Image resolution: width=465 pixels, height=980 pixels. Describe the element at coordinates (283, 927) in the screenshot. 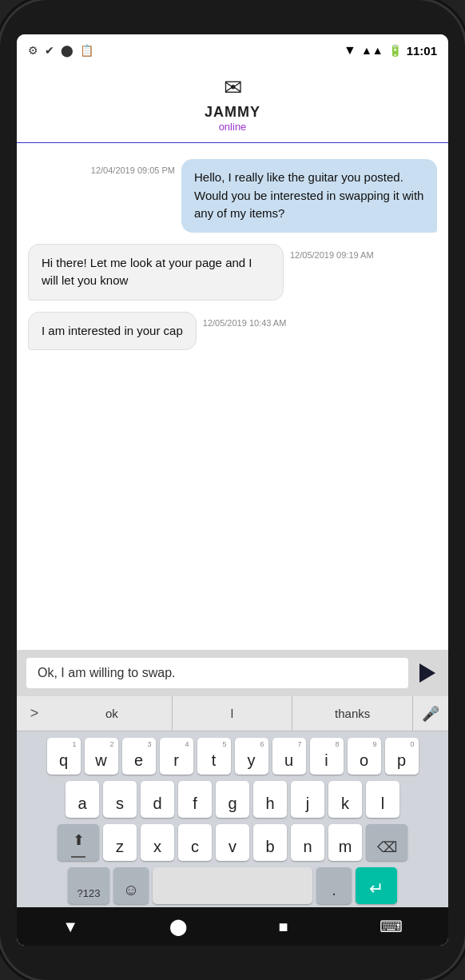

I see `recent-nav-icon: ■` at that location.